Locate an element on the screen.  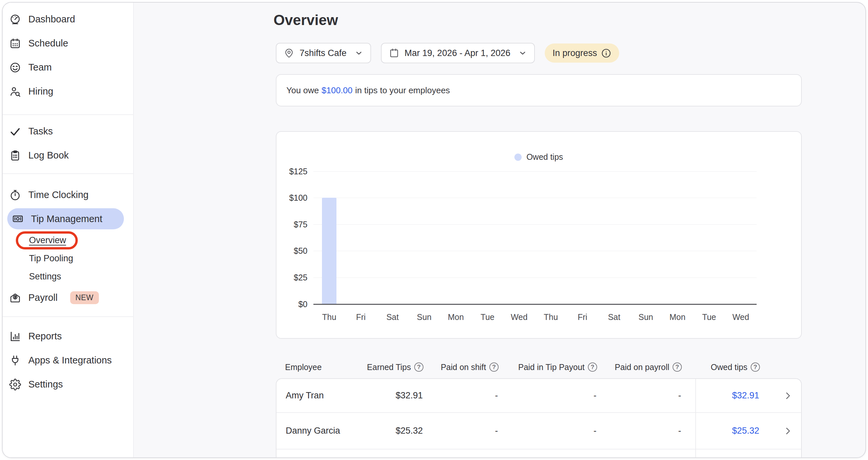
table-row: Danny Garcia$25.32---$25.32 is located at coordinates (539, 431).